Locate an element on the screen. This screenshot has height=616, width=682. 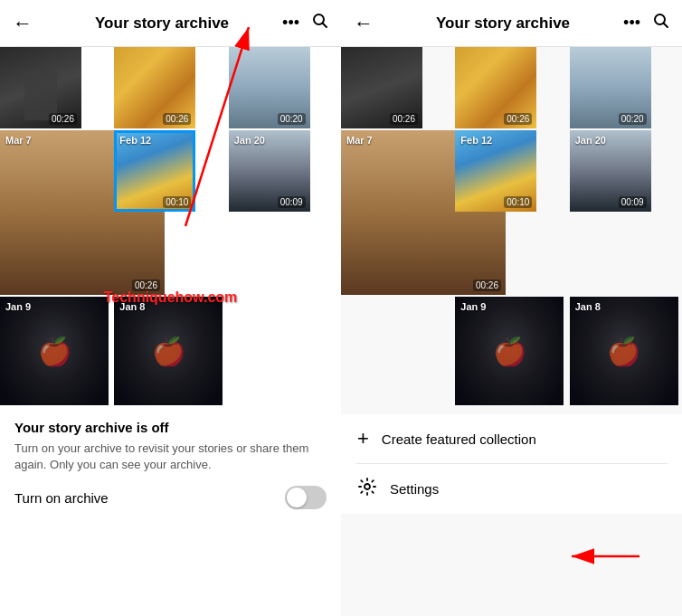
story-thumb-1: 00:26 is located at coordinates (41, 88).